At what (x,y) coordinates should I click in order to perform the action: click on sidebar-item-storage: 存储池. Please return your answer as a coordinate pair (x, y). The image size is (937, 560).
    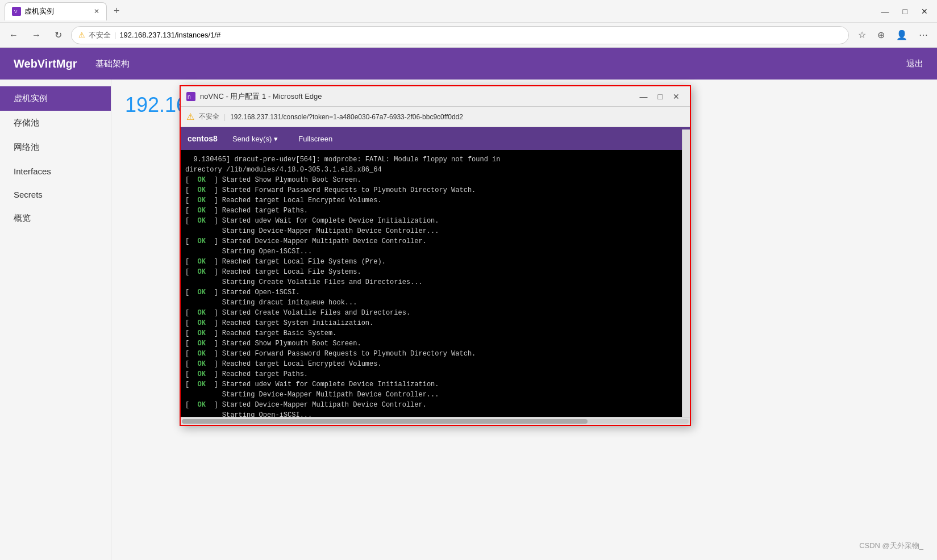
    Looking at the image, I should click on (56, 123).